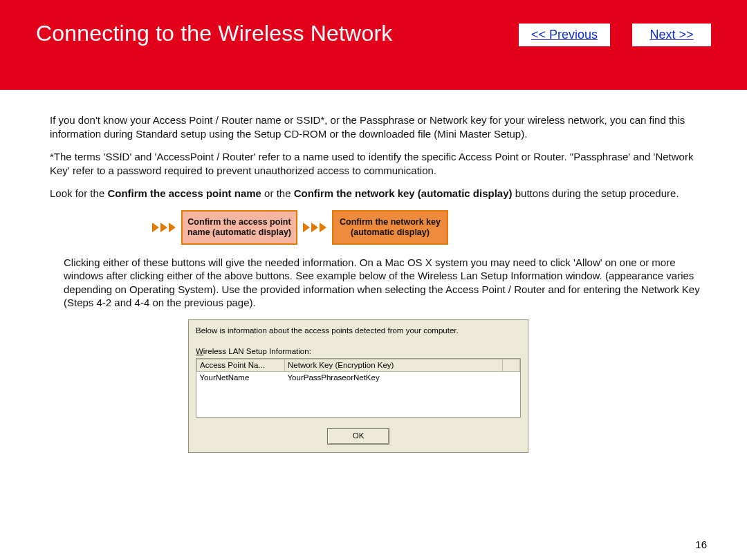 This screenshot has height=560, width=747. What do you see at coordinates (358, 436) in the screenshot?
I see `ok-button: OK` at bounding box center [358, 436].